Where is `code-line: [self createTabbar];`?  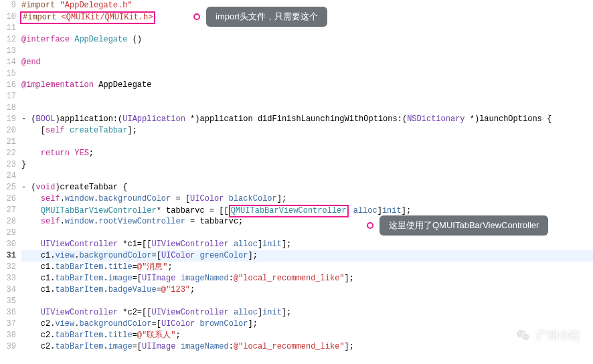 code-line: [self createTabbar]; is located at coordinates (307, 131).